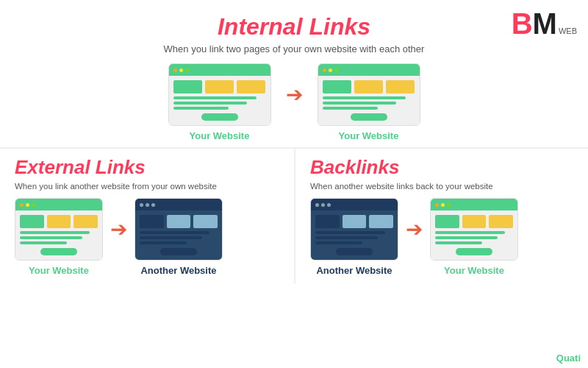 The width and height of the screenshot is (588, 368). Describe the element at coordinates (147, 205) in the screenshot. I see `ext-dot-l2` at that location.